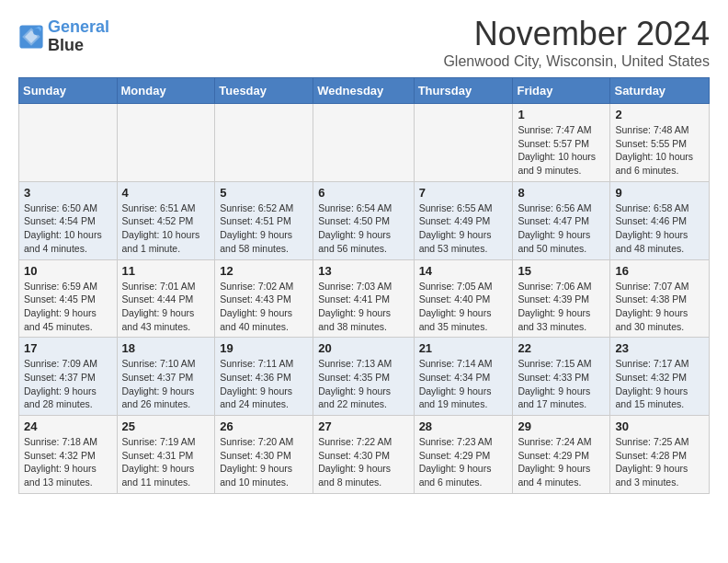 Image resolution: width=728 pixels, height=563 pixels. What do you see at coordinates (463, 228) in the screenshot?
I see `day-info: Sunrise: 6:55 AM Sunset: 4:49 PM Dayligh…` at bounding box center [463, 228].